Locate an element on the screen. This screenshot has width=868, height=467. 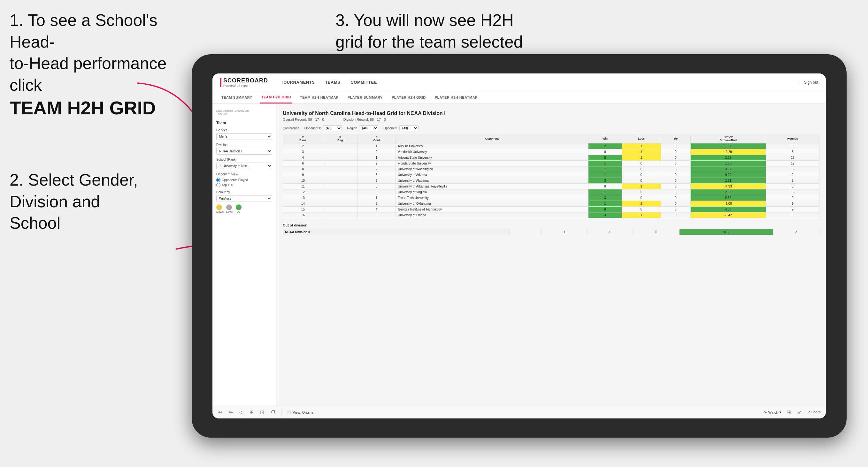
win-cell: 0 is located at coordinates (605, 187).